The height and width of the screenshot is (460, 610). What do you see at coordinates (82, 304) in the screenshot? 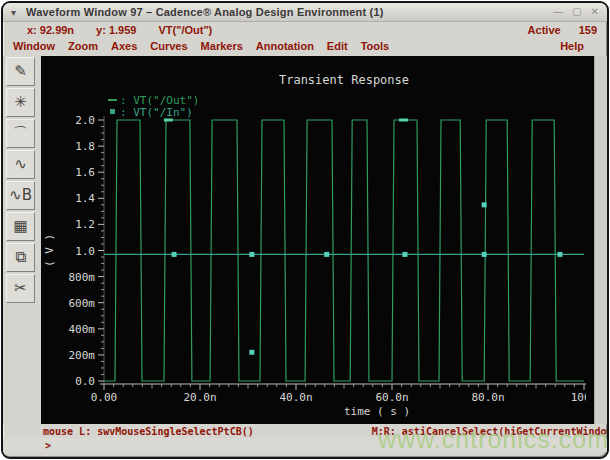
I see `y-tick-label: 600m` at bounding box center [82, 304].